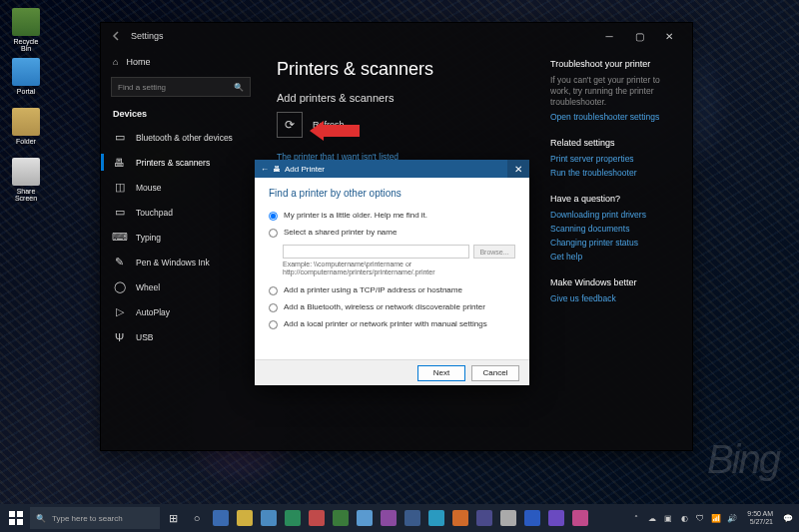 The image size is (799, 532). What do you see at coordinates (615, 199) in the screenshot?
I see `question-heading: Have a question?` at bounding box center [615, 199].